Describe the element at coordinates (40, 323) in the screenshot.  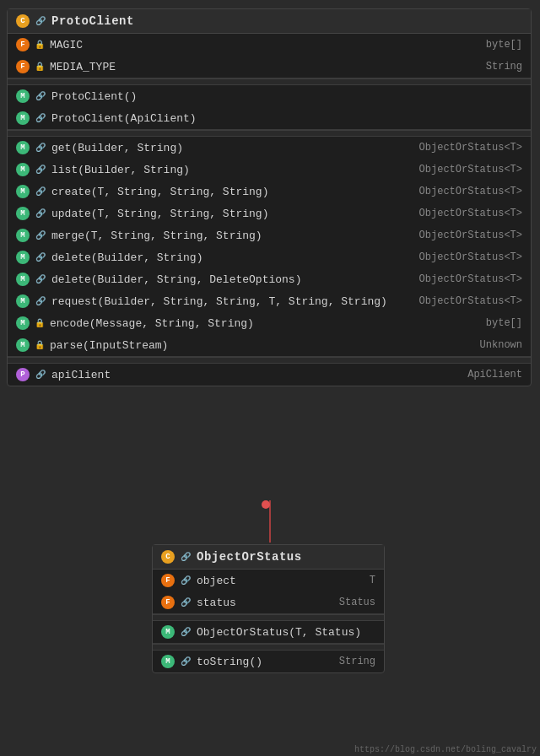
I see `method-encode-lock: 🔒` at that location.